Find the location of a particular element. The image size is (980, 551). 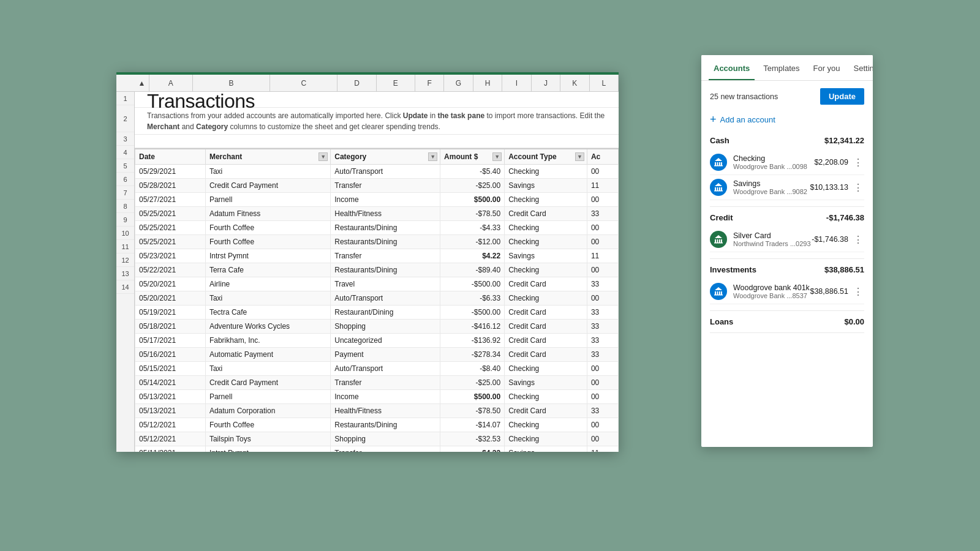

col-a: A is located at coordinates (172, 83).